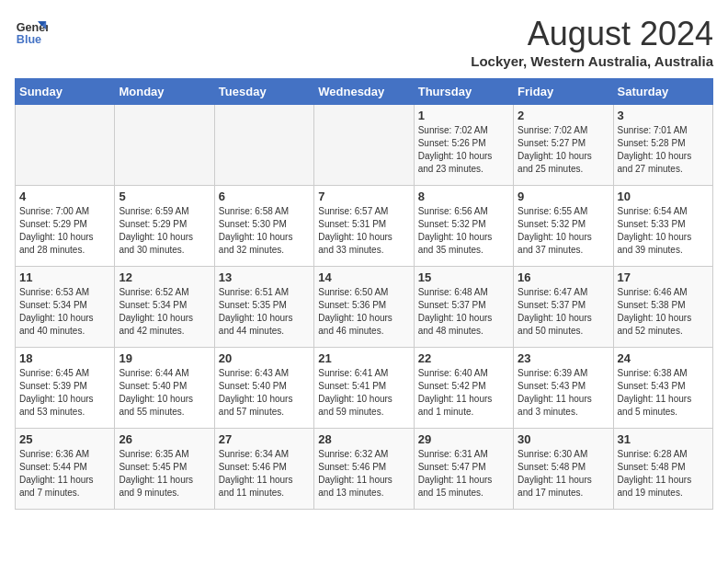  What do you see at coordinates (652, 224) in the screenshot?
I see `sunset-text: Sunset: 5:33 PM` at bounding box center [652, 224].